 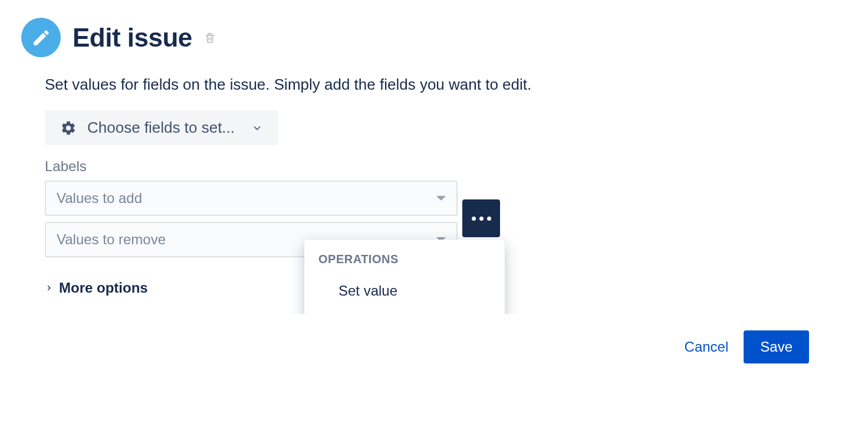 What do you see at coordinates (104, 288) in the screenshot?
I see `more-options-label: More options` at bounding box center [104, 288].